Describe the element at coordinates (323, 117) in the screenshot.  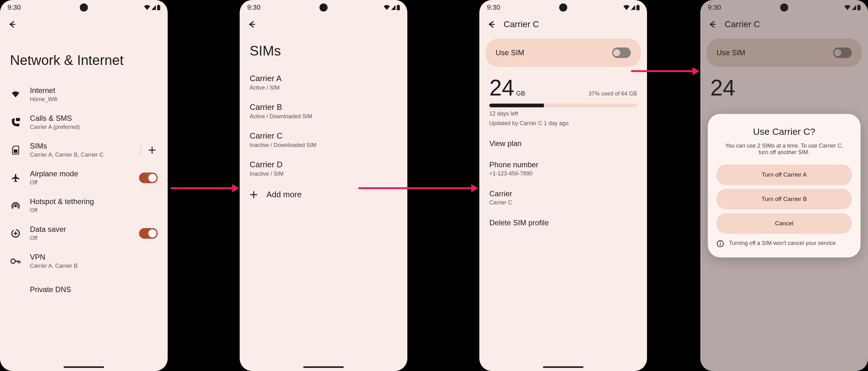
I see `sim-status: Active / Downloaded SIM` at that location.